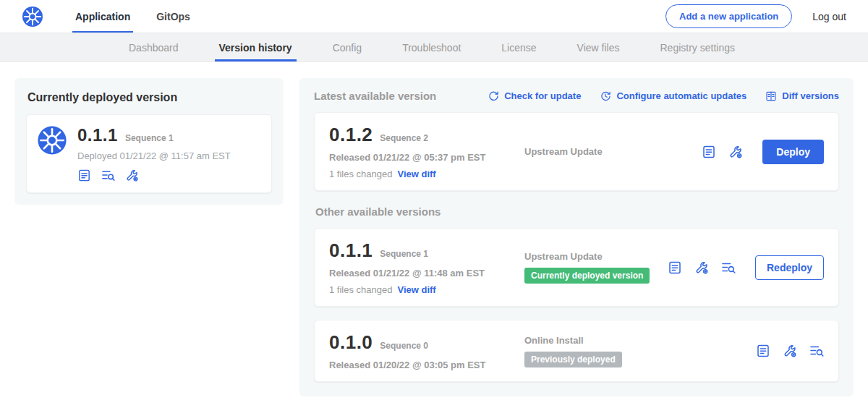 The image size is (868, 408). I want to click on configure-automatic-updates-link: Configure automatic updates, so click(673, 96).